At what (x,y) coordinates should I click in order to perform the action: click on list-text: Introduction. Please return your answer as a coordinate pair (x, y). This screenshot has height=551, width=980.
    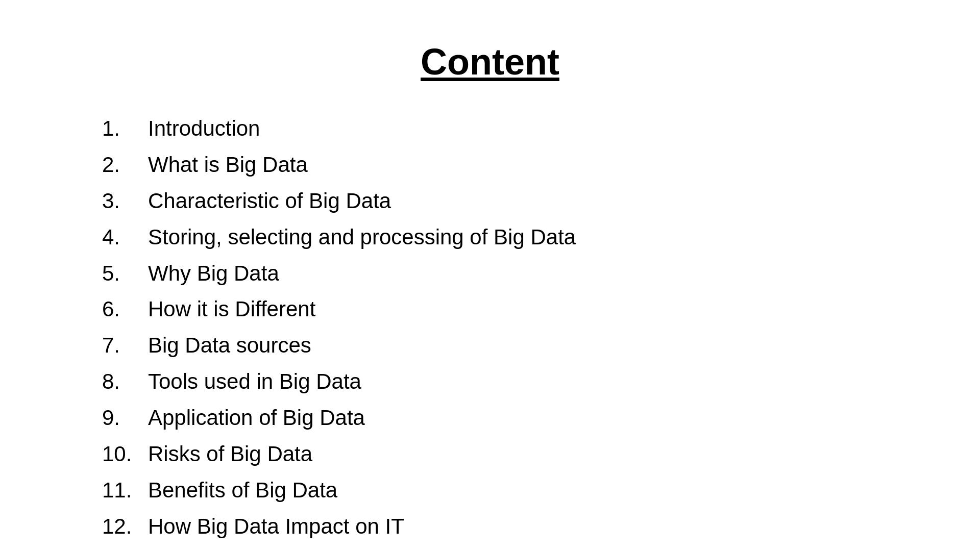
    Looking at the image, I should click on (204, 129).